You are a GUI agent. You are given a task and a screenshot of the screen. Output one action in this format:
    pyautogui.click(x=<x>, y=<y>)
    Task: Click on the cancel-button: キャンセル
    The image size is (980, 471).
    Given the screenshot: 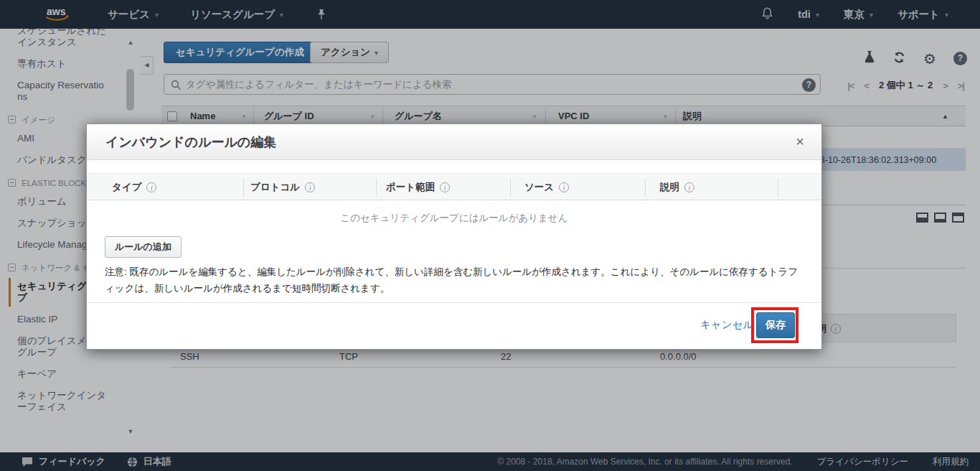 What is the action you would take?
    pyautogui.click(x=727, y=325)
    